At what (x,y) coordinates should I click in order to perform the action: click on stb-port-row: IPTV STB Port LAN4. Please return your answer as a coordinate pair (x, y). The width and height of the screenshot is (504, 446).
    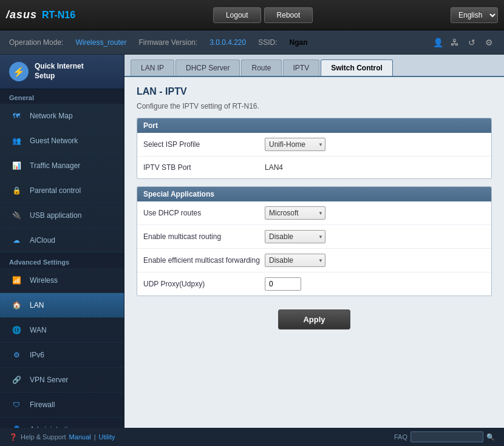
    Looking at the image, I should click on (315, 167).